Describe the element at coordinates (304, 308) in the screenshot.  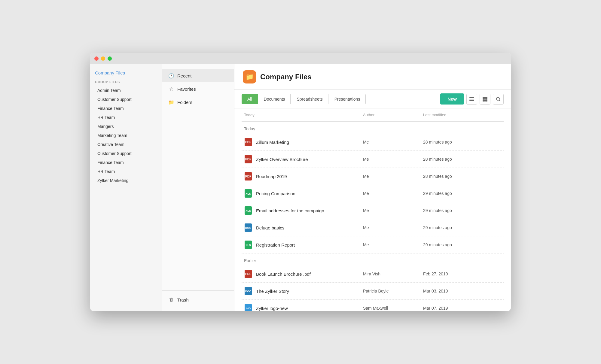
I see `file-name-cell: IMGZylker logo-new` at that location.